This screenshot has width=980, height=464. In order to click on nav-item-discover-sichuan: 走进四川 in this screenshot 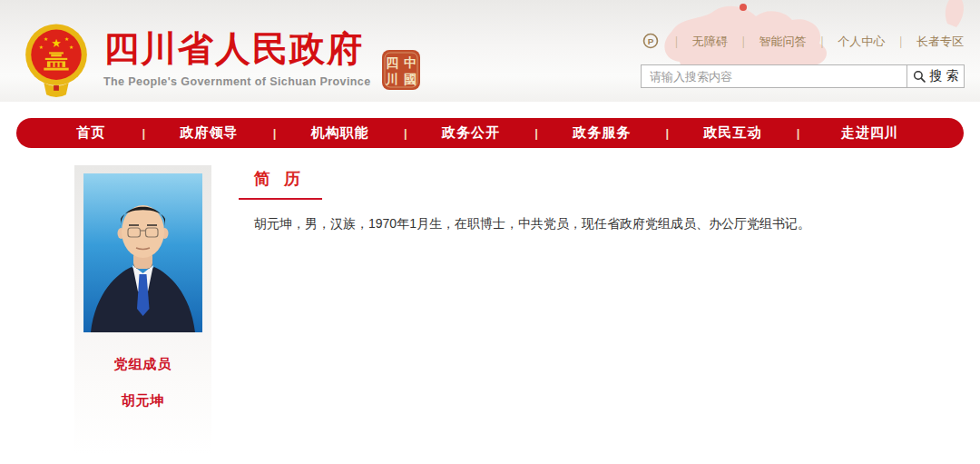, I will do `click(869, 133)`.